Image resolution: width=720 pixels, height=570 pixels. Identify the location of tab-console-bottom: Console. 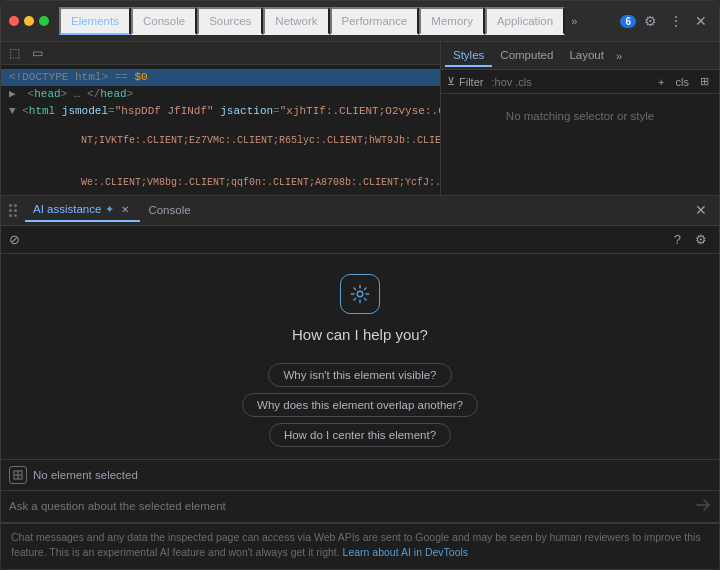
(169, 210).